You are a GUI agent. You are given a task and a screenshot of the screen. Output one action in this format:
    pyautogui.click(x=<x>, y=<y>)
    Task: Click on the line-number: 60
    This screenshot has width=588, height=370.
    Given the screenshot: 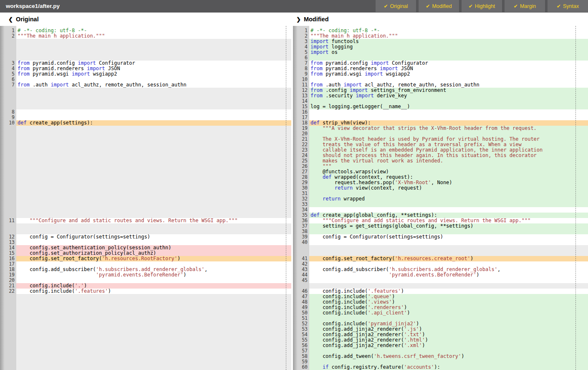 What is the action you would take?
    pyautogui.click(x=303, y=367)
    